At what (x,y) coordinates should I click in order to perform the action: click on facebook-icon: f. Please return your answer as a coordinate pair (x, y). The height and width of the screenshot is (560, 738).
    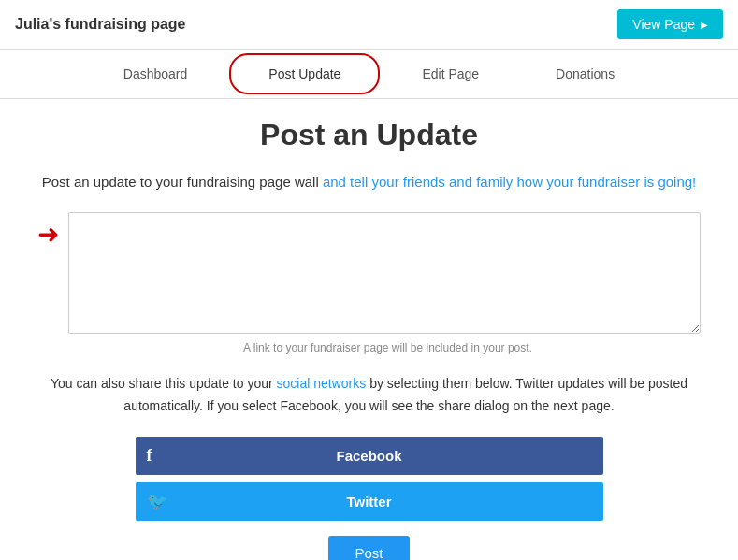
    Looking at the image, I should click on (150, 456).